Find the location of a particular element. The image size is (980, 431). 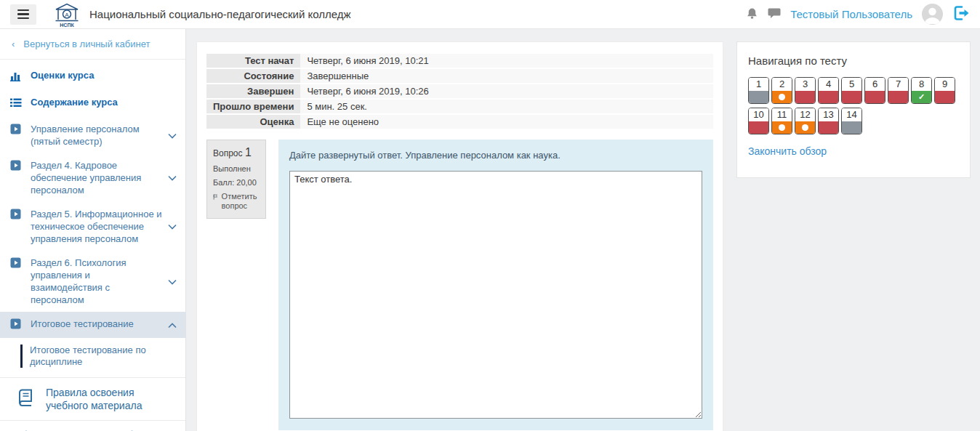

question-nav-button-11: 11 is located at coordinates (782, 121).